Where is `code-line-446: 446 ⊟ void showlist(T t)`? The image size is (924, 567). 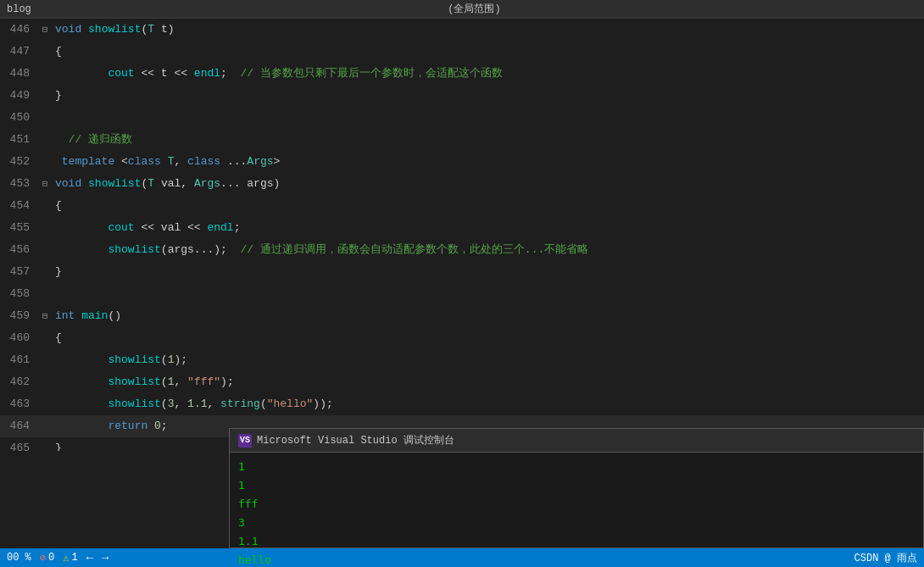
code-line-446: 446 ⊟ void showlist(T t) is located at coordinates (462, 30).